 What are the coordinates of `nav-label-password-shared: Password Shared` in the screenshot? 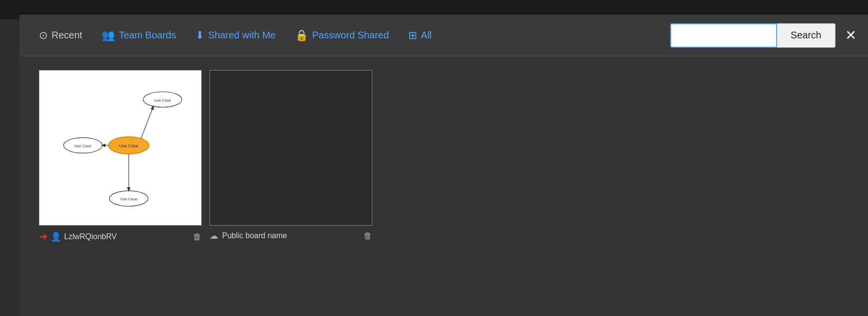 It's located at (350, 35).